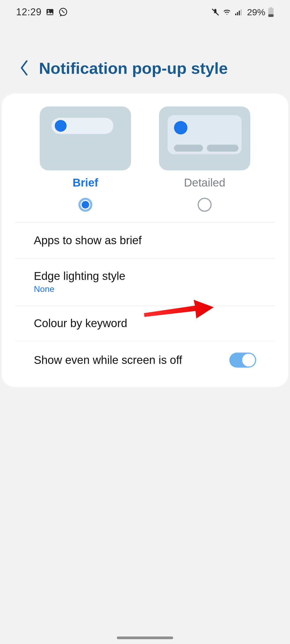 This screenshot has width=290, height=644. Describe the element at coordinates (108, 360) in the screenshot. I see `setting-title: Show even while screen is off` at that location.